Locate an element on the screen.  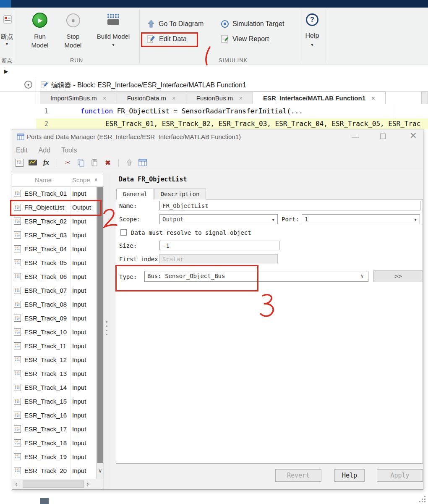
row-scope: Input is located at coordinates (79, 374).